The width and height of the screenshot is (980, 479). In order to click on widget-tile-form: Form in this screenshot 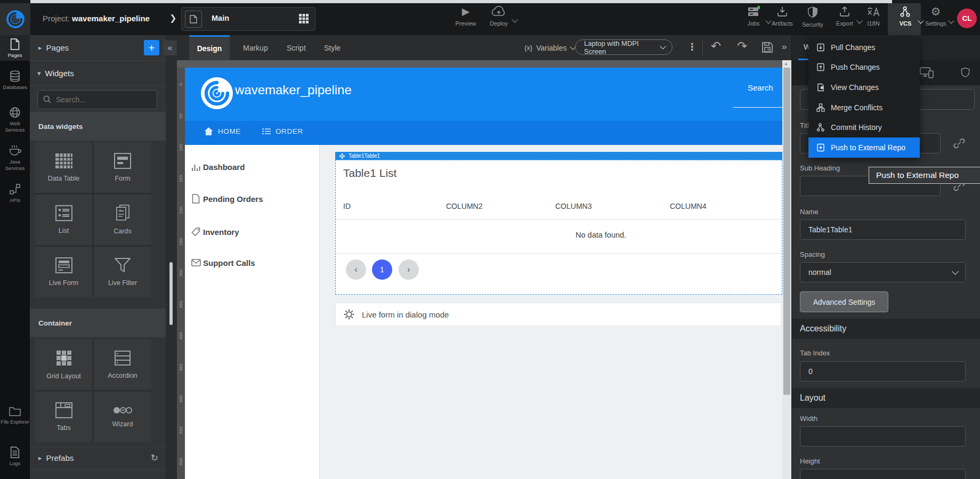, I will do `click(123, 167)`.